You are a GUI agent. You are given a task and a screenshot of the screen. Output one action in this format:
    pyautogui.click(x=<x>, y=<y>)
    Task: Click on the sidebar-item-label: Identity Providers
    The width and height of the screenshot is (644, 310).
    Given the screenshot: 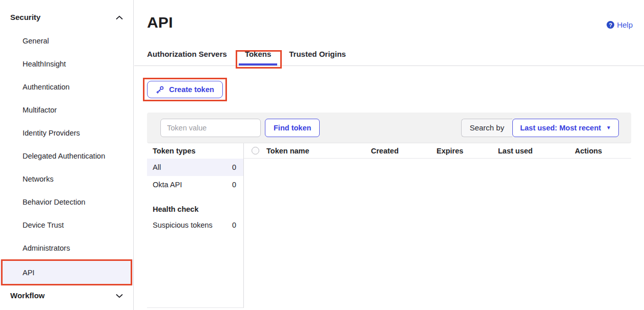 What is the action you would take?
    pyautogui.click(x=51, y=133)
    